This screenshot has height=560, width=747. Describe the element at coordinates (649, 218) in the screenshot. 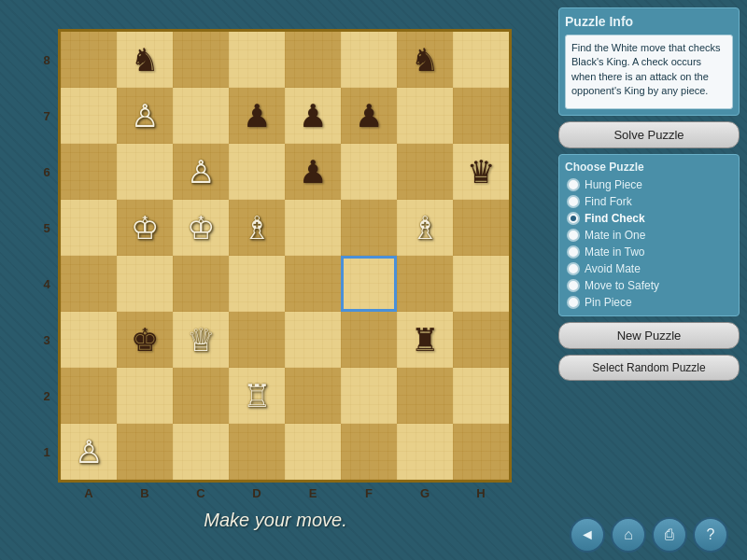

I see `radio-item-find-check: Find Check` at that location.